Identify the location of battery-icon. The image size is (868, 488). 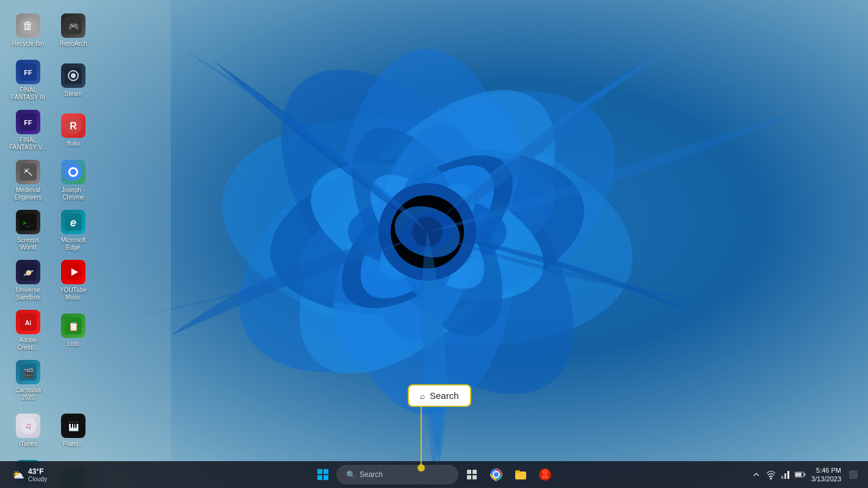
(800, 475).